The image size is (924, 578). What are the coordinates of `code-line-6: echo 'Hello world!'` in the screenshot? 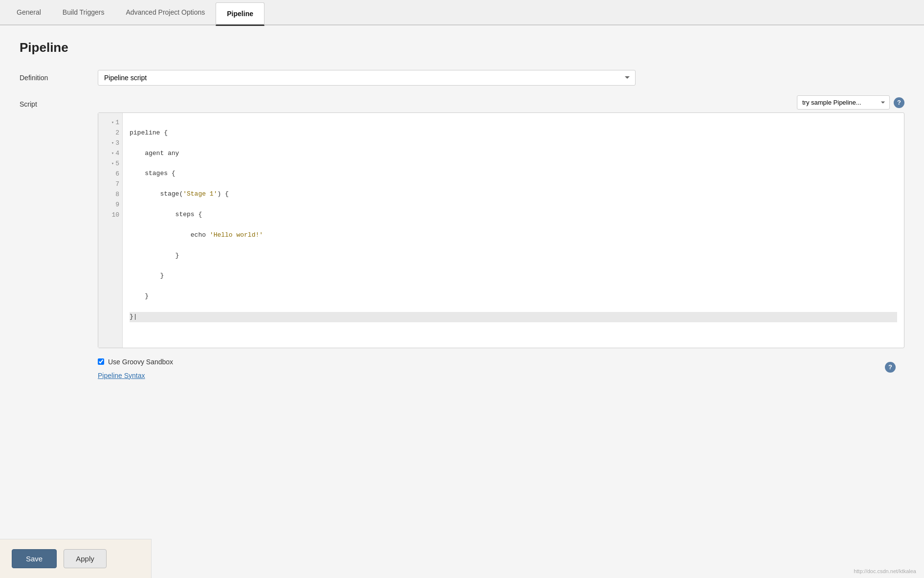 It's located at (513, 236).